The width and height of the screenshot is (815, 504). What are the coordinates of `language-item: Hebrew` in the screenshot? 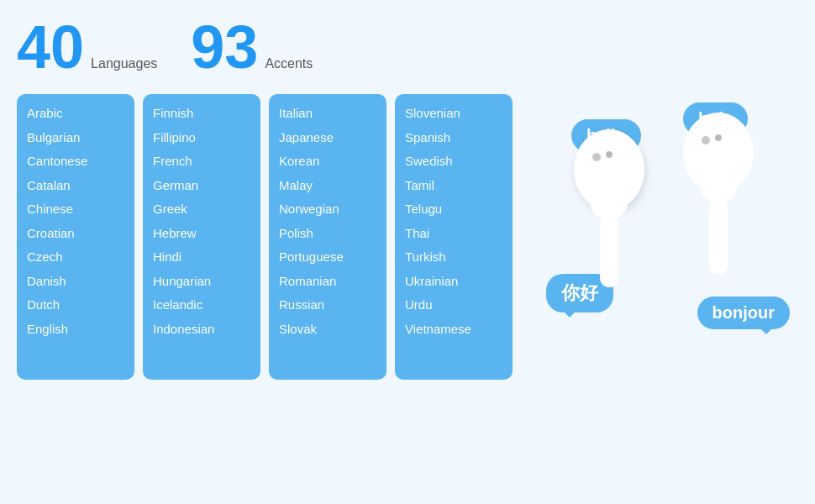 It's located at (202, 234).